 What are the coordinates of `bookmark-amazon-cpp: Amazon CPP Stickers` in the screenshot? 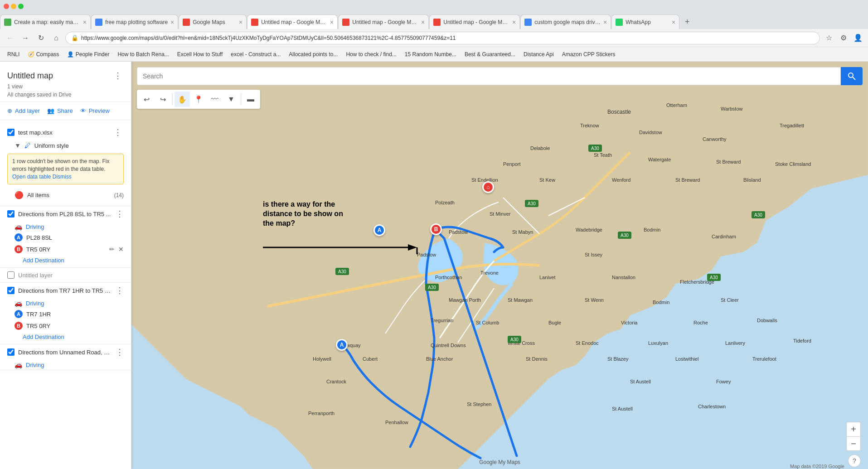 It's located at (589, 54).